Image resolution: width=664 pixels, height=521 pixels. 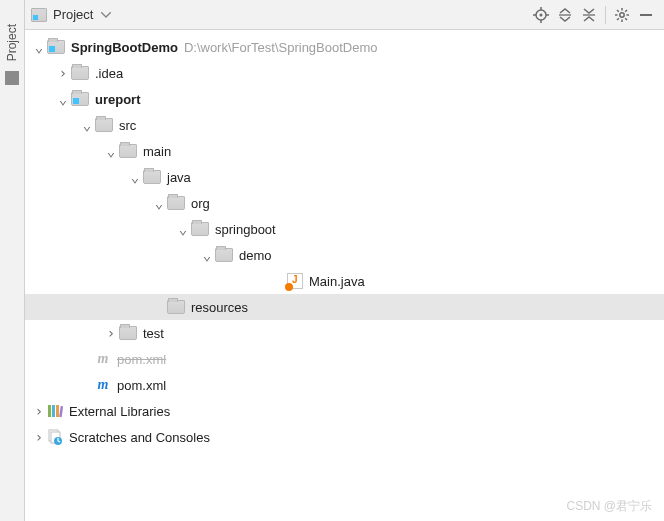 What do you see at coordinates (646, 15) in the screenshot?
I see `hide-icon` at bounding box center [646, 15].